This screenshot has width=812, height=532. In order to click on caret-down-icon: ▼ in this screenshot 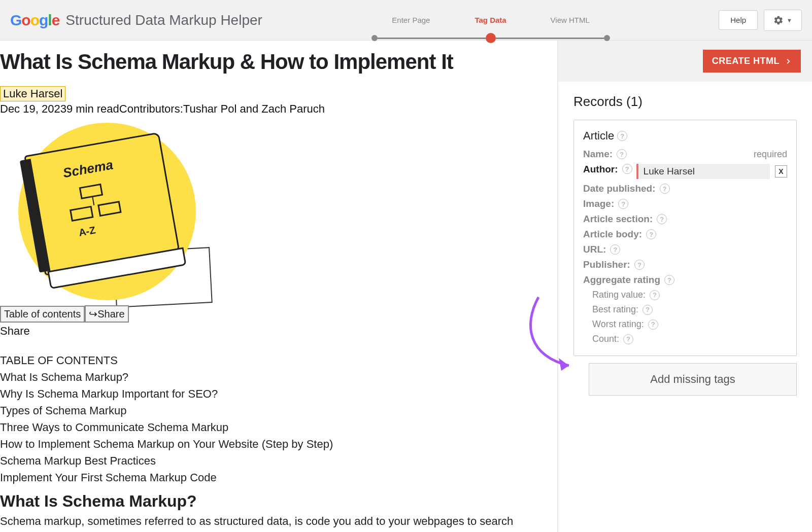, I will do `click(790, 20)`.